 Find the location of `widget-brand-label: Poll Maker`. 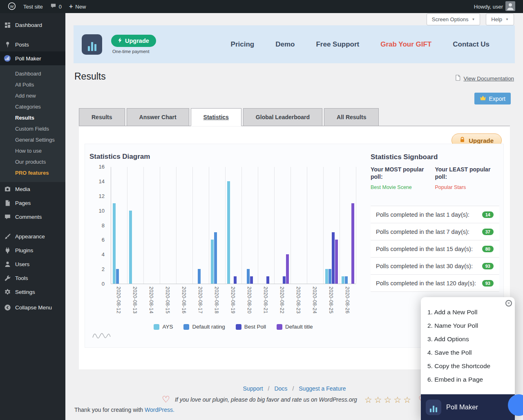

widget-brand-label: Poll Maker is located at coordinates (462, 407).